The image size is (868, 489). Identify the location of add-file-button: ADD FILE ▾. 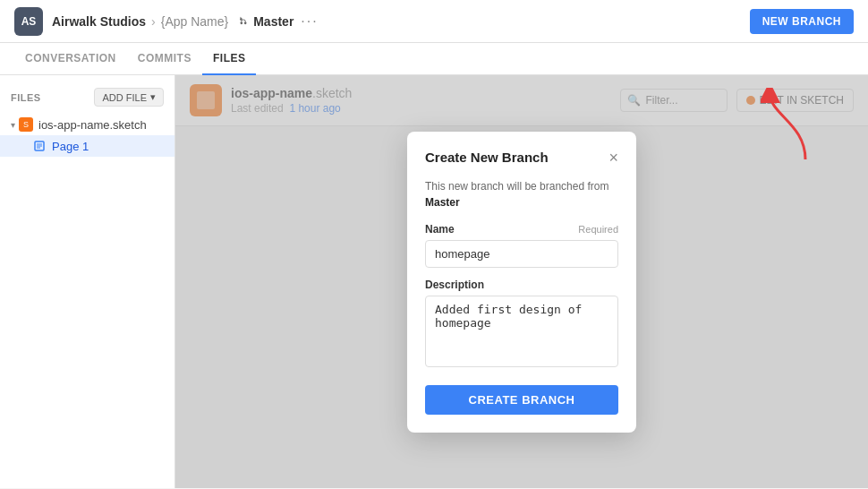
(129, 97).